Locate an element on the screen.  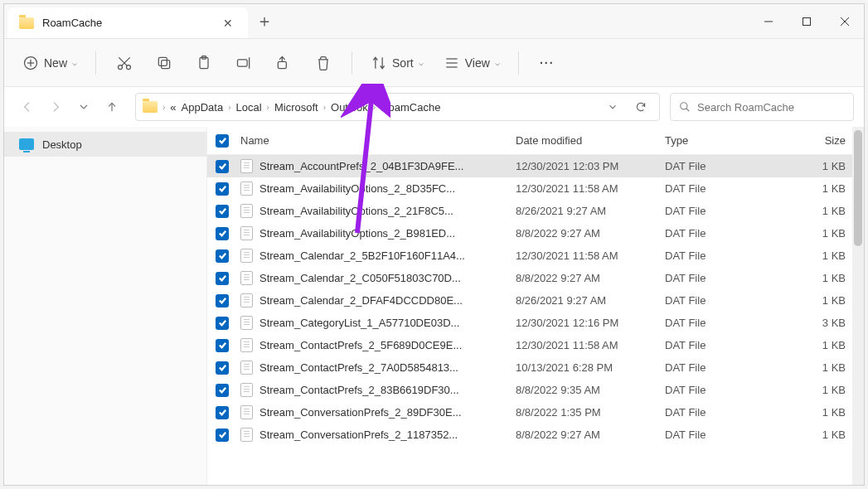
search-box is located at coordinates (762, 107).